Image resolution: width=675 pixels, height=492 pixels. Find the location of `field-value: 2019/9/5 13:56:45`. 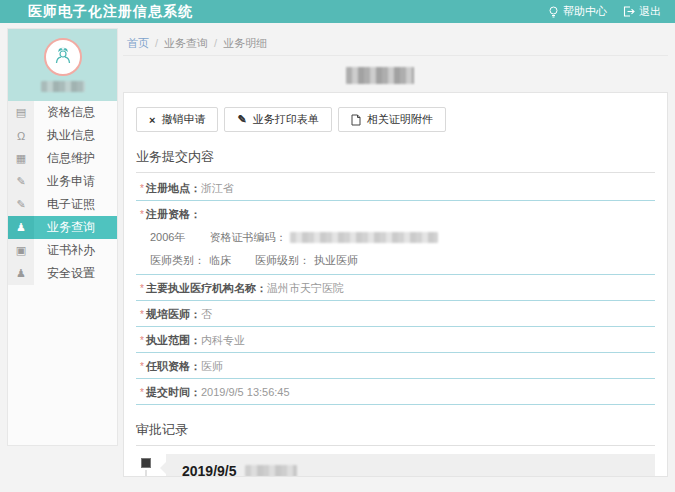

field-value: 2019/9/5 13:56:45 is located at coordinates (246, 392).